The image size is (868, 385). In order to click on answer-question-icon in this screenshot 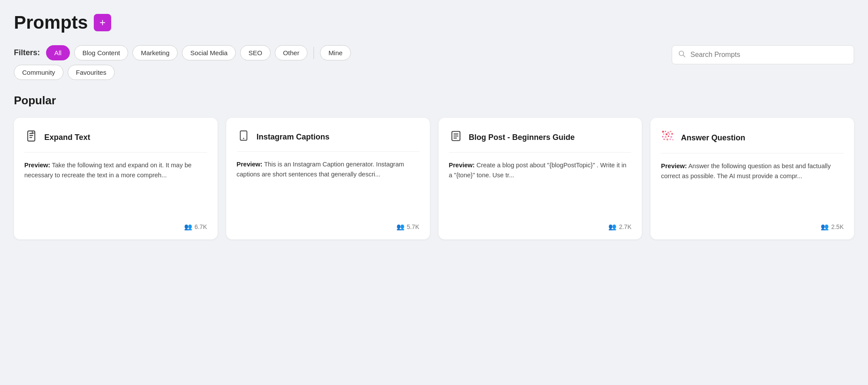, I will do `click(668, 138)`.